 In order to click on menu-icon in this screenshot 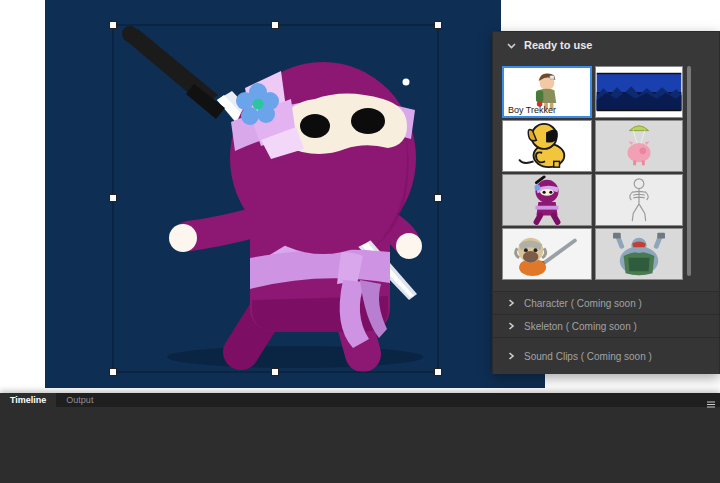, I will do `click(711, 404)`.